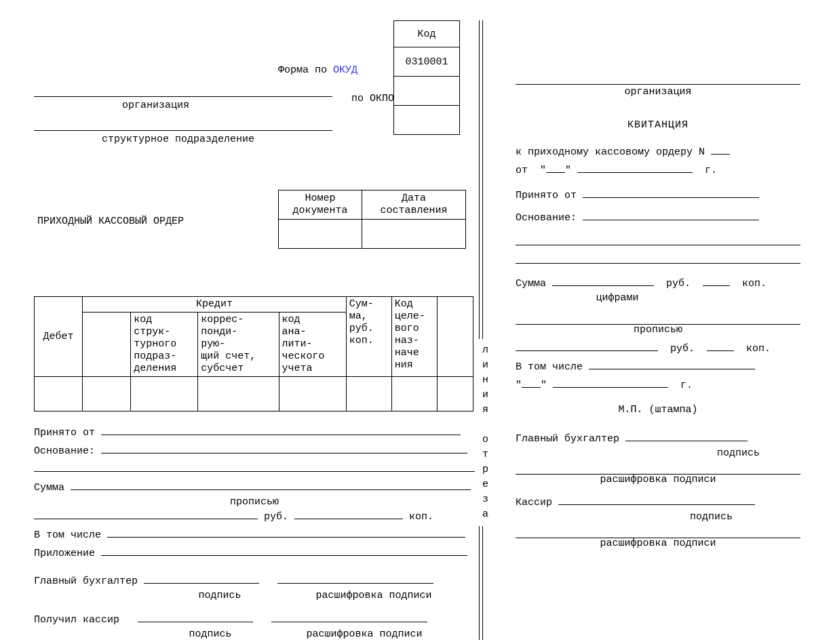  What do you see at coordinates (635, 167) in the screenshot?
I see `month-line` at bounding box center [635, 167].